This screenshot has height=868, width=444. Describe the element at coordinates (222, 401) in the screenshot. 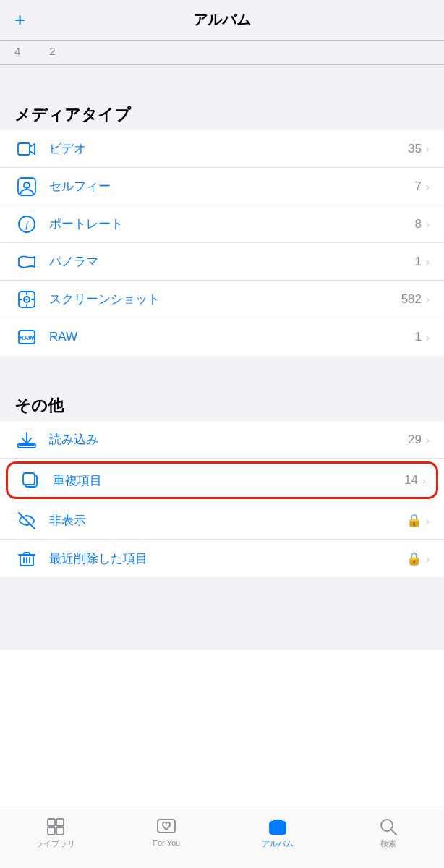

I see `other-section-header: その他` at that location.